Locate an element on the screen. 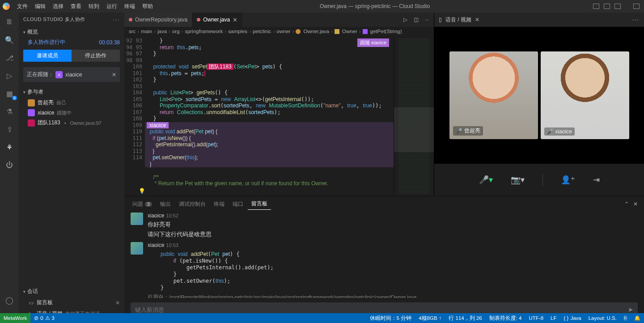 This screenshot has height=323, width=644. menu-select: 选择 is located at coordinates (58, 6).